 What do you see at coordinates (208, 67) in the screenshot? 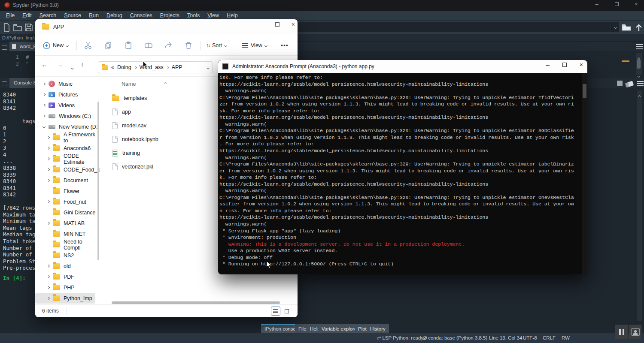
I see `address-dropdown-icon` at bounding box center [208, 67].